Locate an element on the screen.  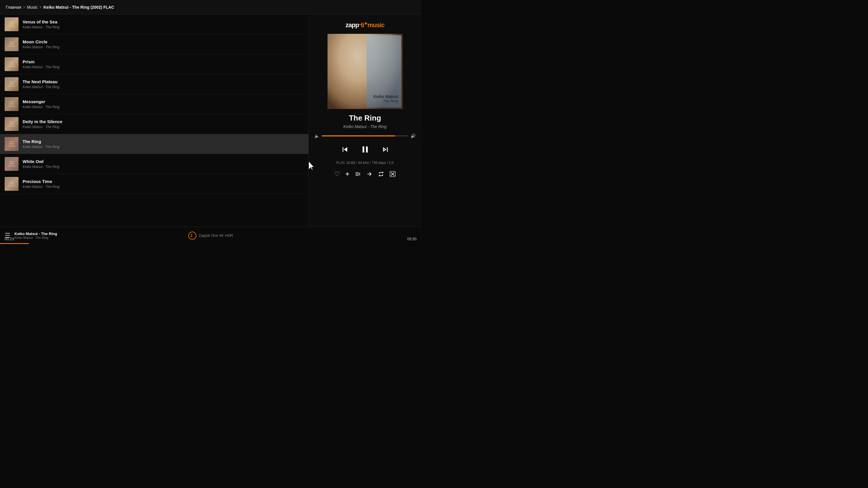
track-info: Moon CircleKeiko Matsui · The Ring is located at coordinates (163, 44).